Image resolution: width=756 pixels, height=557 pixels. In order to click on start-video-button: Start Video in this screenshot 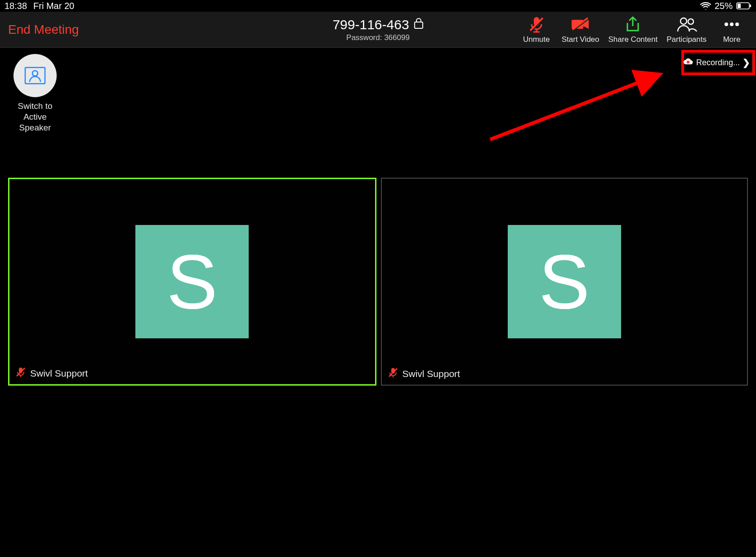, I will do `click(581, 30)`.